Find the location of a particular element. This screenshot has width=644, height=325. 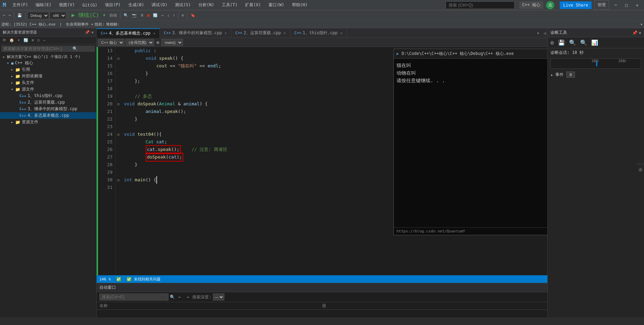

fold-btn-30: ⊟ is located at coordinates (118, 180).